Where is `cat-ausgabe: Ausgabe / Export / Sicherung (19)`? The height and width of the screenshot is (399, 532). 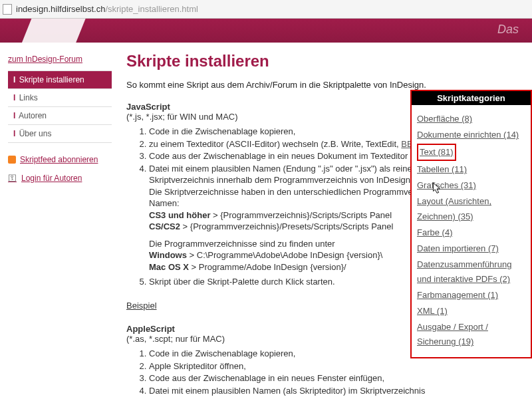 cat-ausgabe: Ausgabe / Export / Sicherung (19) is located at coordinates (452, 334).